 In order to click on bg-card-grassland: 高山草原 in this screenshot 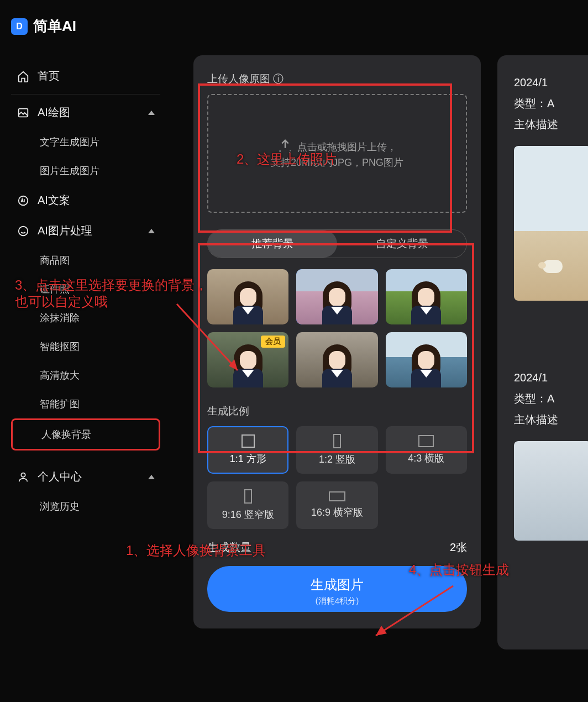, I will do `click(427, 297)`.